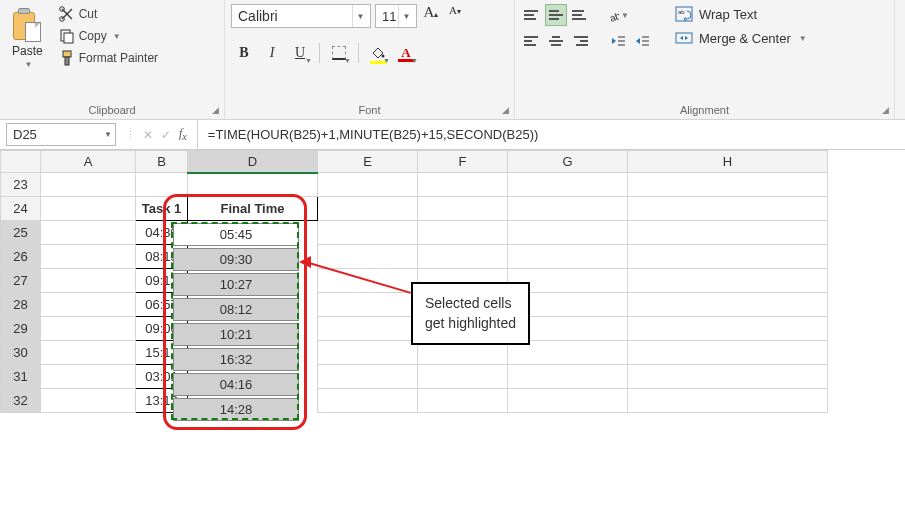 The width and height of the screenshot is (905, 519). I want to click on cell: Final Time, so click(253, 209).